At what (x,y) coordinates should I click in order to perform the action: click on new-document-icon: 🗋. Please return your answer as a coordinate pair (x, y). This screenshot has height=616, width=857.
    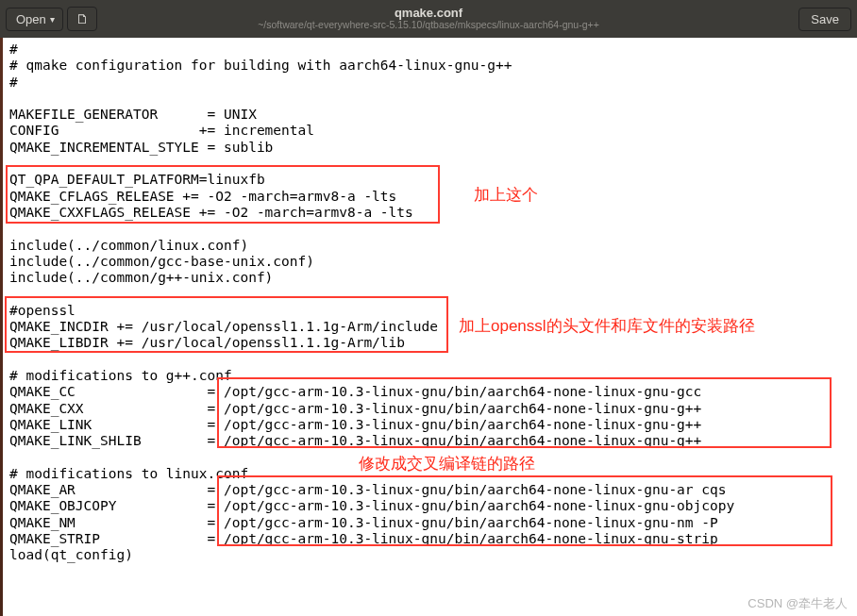
    Looking at the image, I should click on (82, 19).